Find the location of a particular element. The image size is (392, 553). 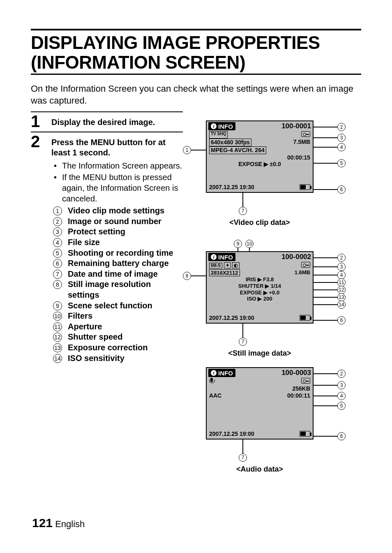

legend-item: 7Date and time of image is located at coordinates (117, 274).